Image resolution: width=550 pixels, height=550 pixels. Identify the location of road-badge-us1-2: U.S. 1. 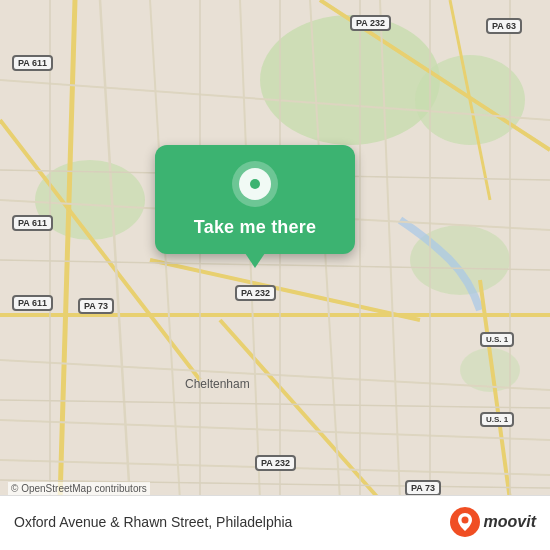
(497, 420).